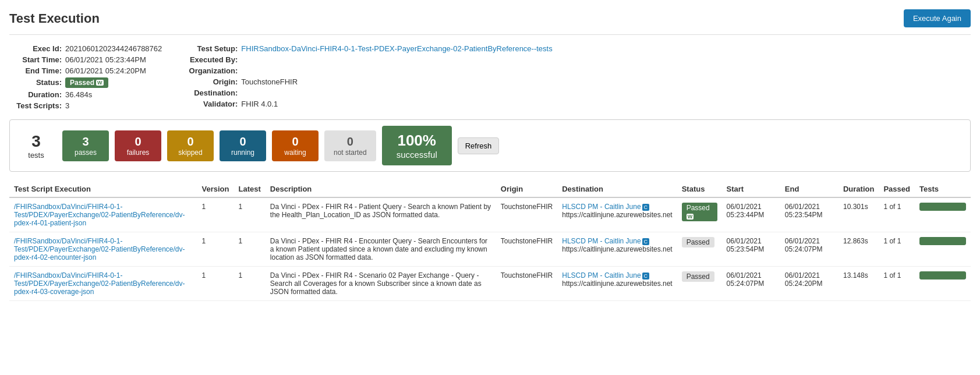  Describe the element at coordinates (479, 146) in the screenshot. I see `refresh-button: Refresh` at that location.